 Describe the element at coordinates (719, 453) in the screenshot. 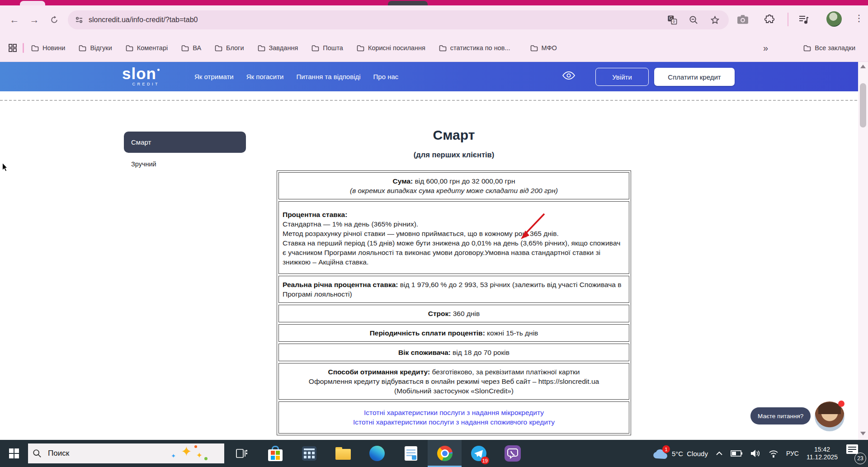

I see `tray-chevron-icon` at that location.